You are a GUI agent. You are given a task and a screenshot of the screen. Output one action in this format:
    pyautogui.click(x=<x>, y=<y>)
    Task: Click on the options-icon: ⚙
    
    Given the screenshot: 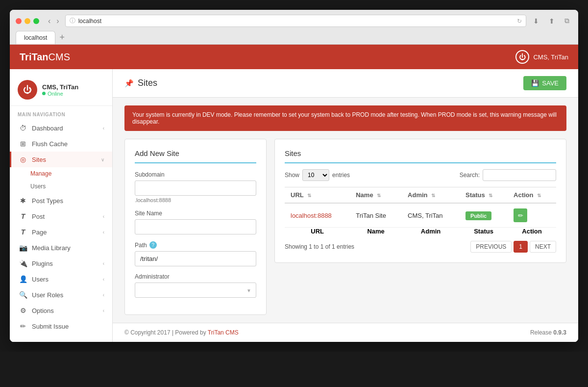 What is the action you would take?
    pyautogui.click(x=23, y=310)
    